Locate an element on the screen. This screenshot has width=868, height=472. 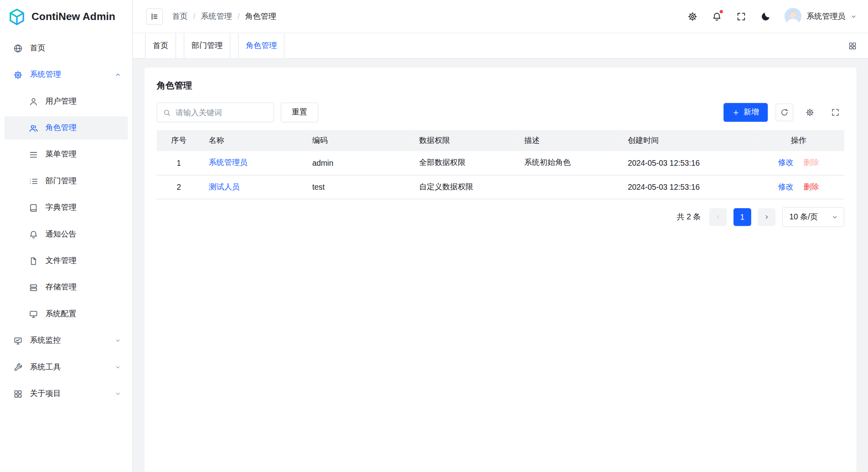
breadcrumb-item: 首页 is located at coordinates (180, 16).